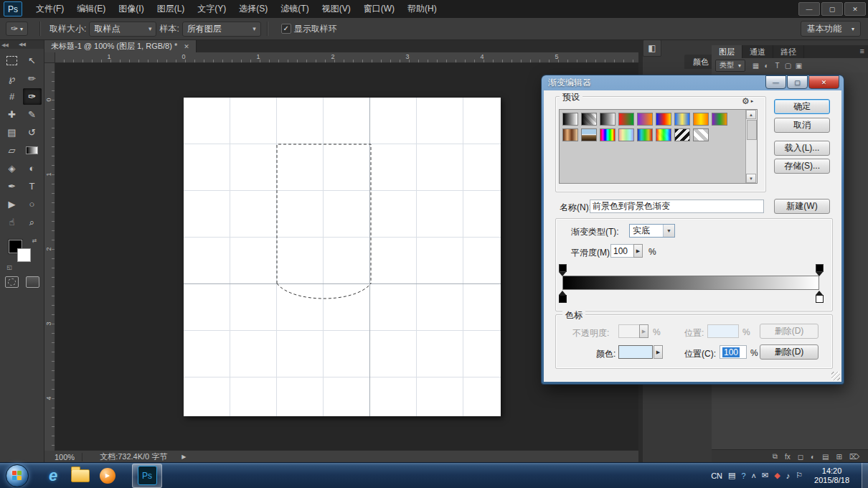 This screenshot has width=868, height=488. Describe the element at coordinates (12, 132) in the screenshot. I see `clone-stamp-tool: ▤` at that location.